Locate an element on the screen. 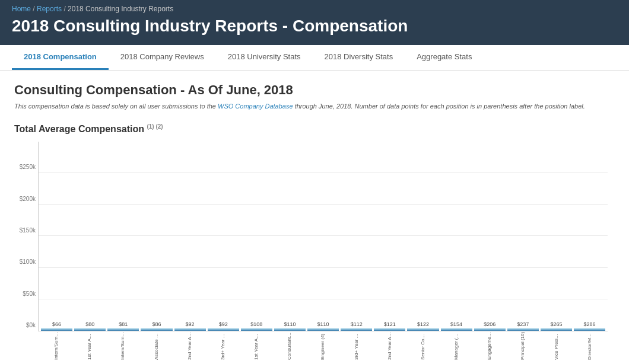 The width and height of the screenshot is (629, 364). bar-value-label: $86 is located at coordinates (157, 324).